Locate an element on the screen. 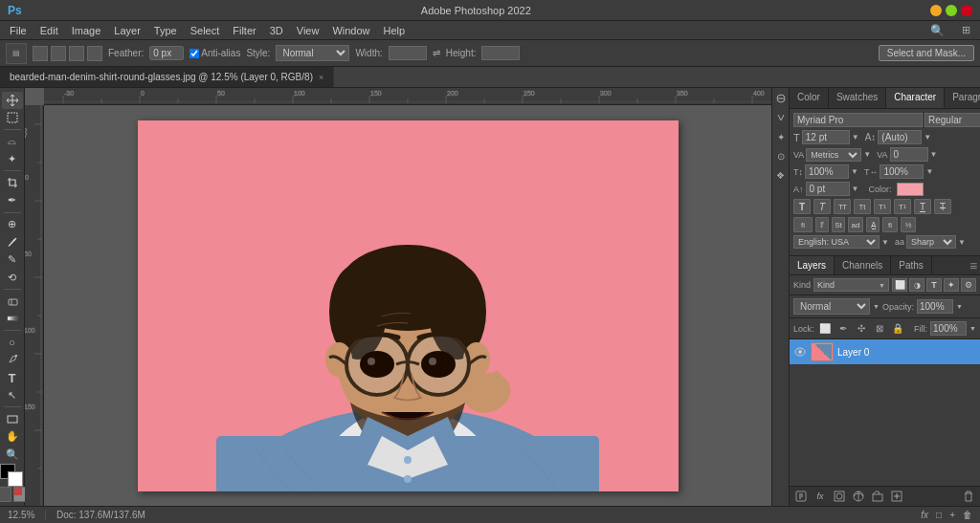 This screenshot has height=523, width=980. search-icon: 🔍 is located at coordinates (938, 31).